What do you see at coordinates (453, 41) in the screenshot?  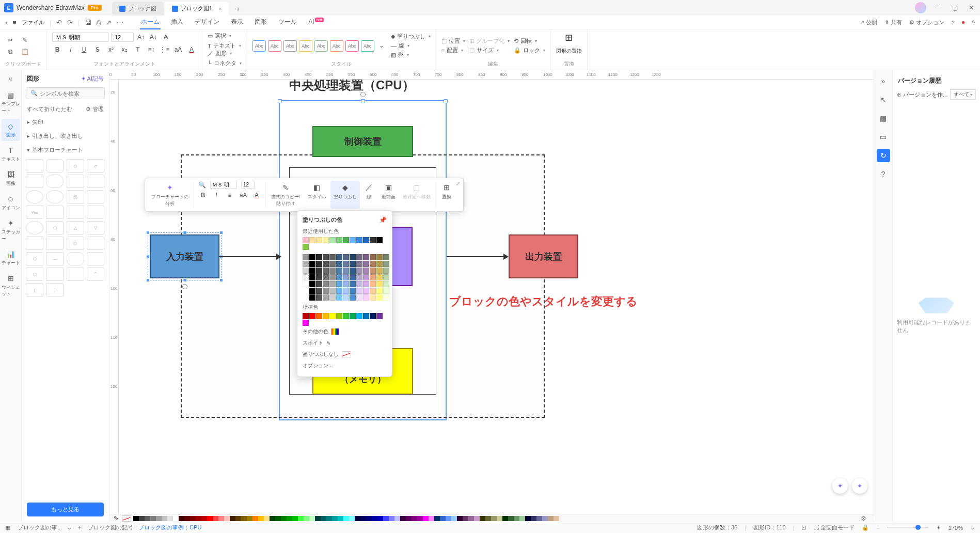 I see `position-dropdown: ⬚ 位置` at bounding box center [453, 41].